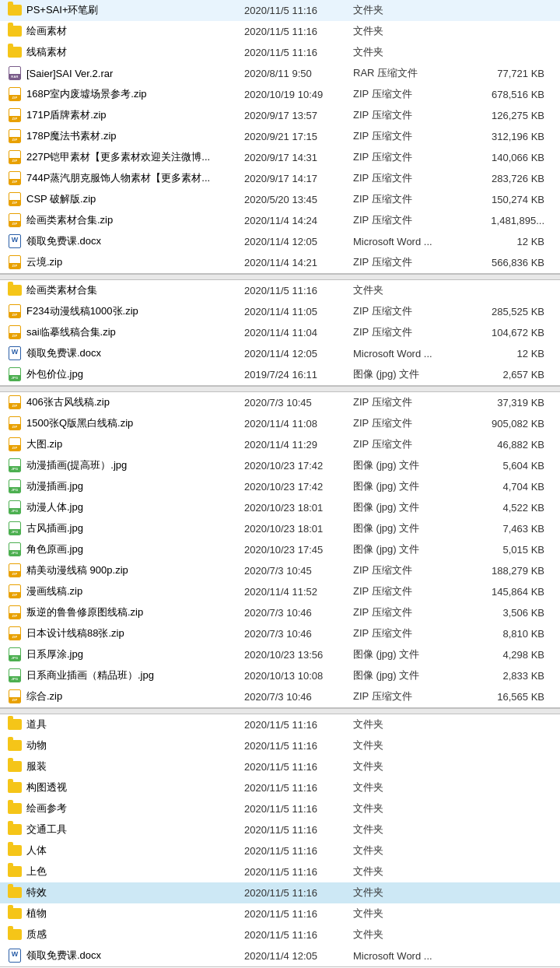 This screenshot has height=968, width=560. What do you see at coordinates (280, 445) in the screenshot?
I see `table-row: 大图.zip2020/11/4 11:29ZIP 压缩文件46,882 KB` at bounding box center [280, 445].